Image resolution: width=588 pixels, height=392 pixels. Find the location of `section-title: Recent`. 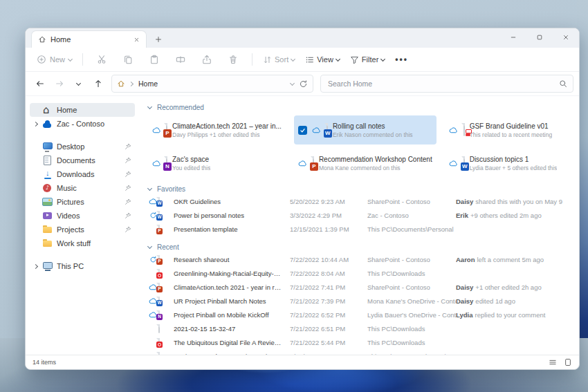

section-title: Recent is located at coordinates (168, 248).